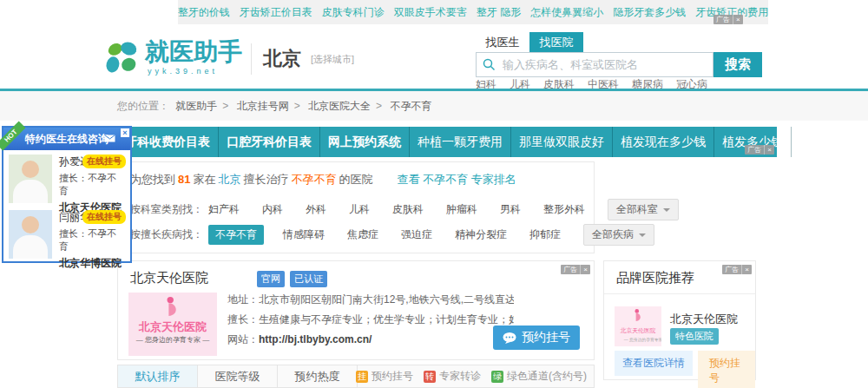  I want to click on filter-row-disease: 按擅长疾病找： 不孕不育 情感障碍 焦虑症 强迫症 精神分裂症 抑郁症 全部疾病, so click(392, 234).